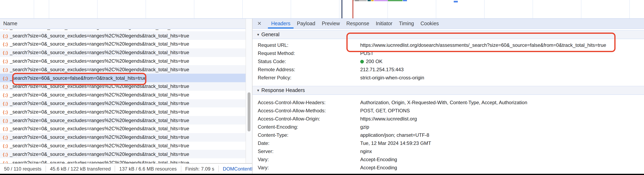  I want to click on close-icon: ✕, so click(260, 24).